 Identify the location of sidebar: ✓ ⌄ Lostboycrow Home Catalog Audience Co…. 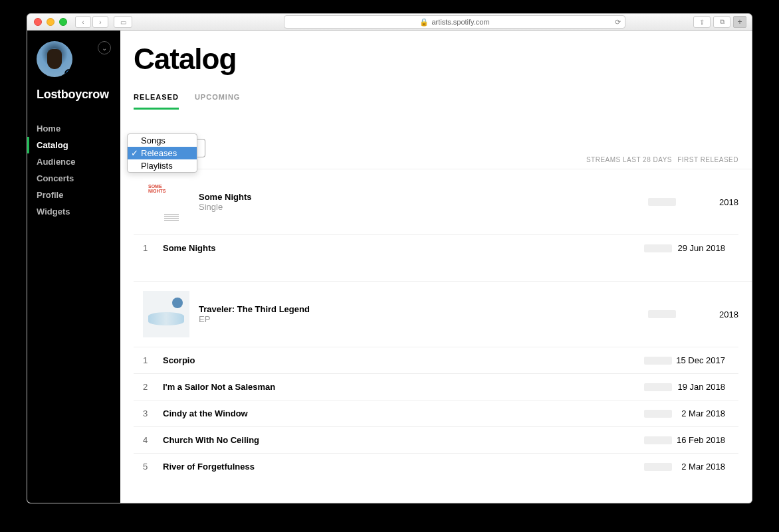
(74, 267).